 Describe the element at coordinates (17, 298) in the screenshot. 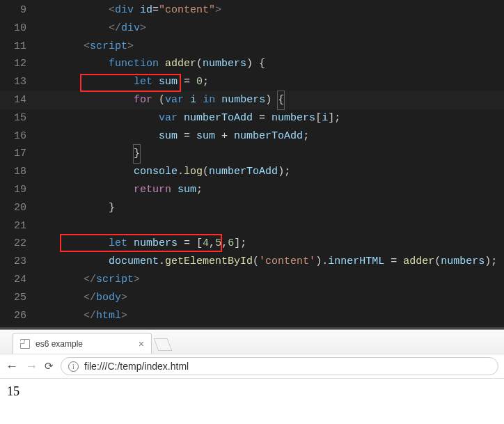

I see `line-number: 25` at that location.